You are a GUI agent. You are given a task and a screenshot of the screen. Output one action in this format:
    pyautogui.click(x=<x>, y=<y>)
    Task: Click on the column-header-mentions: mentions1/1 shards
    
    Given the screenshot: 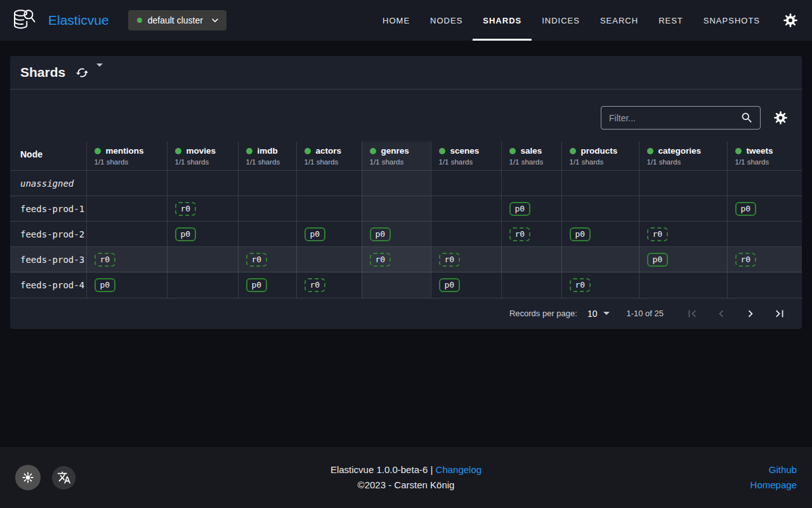 What is the action you would take?
    pyautogui.click(x=127, y=156)
    